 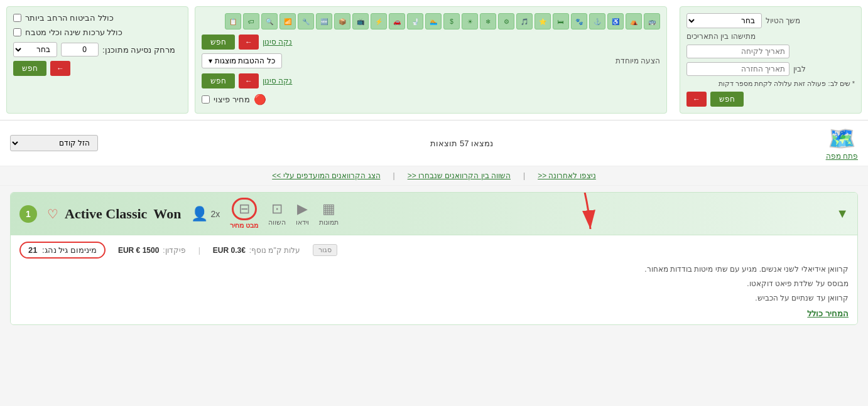 What do you see at coordinates (74, 33) in the screenshot?
I see `bed-kit-label: כולל ערכות שינה וכלי מטבח` at bounding box center [74, 33].